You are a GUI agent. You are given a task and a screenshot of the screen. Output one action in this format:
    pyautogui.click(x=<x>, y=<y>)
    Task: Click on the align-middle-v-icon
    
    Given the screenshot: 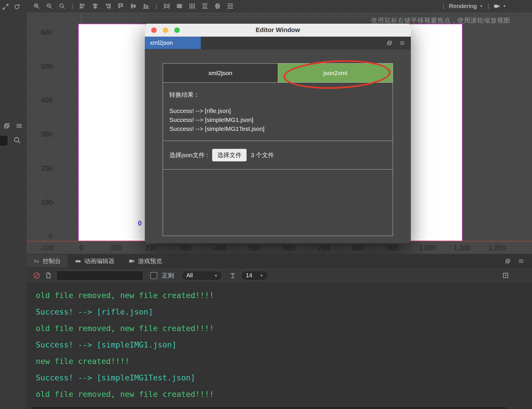 What is the action you would take?
    pyautogui.click(x=133, y=6)
    